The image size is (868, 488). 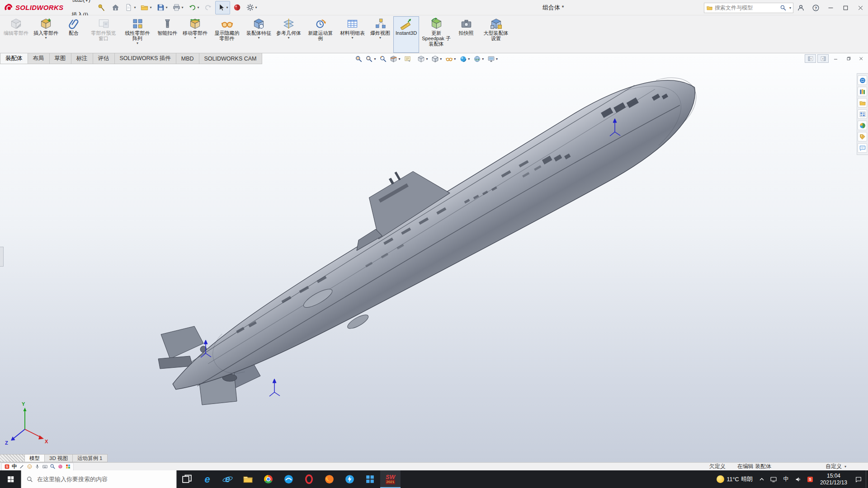 I want to click on snapshot-button: 拍快照, so click(x=466, y=34).